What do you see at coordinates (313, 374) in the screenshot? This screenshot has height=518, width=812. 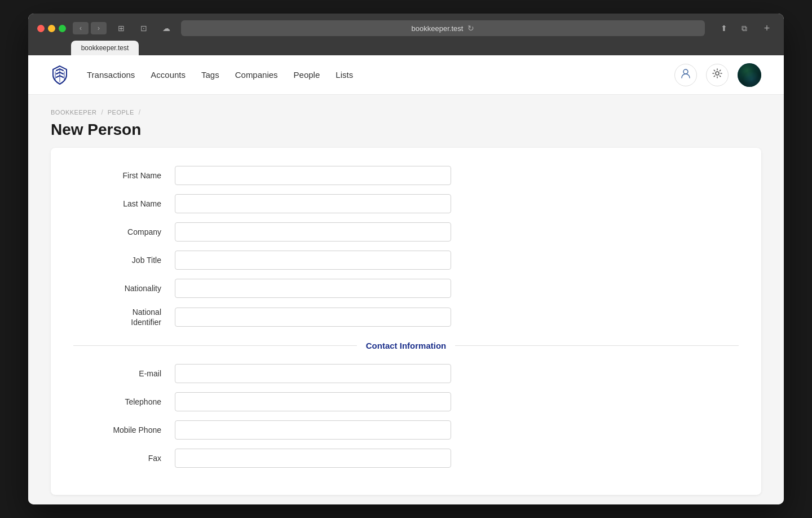 I see `email-input` at bounding box center [313, 374].